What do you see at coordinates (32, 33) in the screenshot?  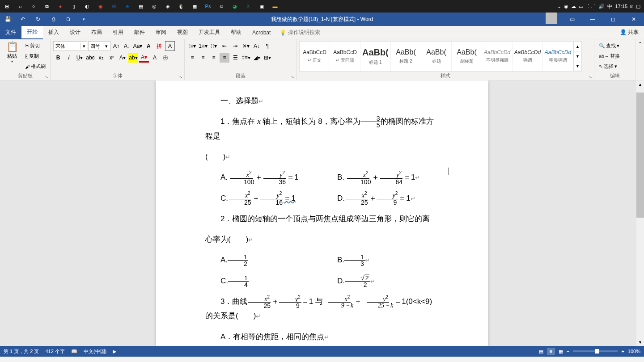 I see `tab-home: 开始` at bounding box center [32, 33].